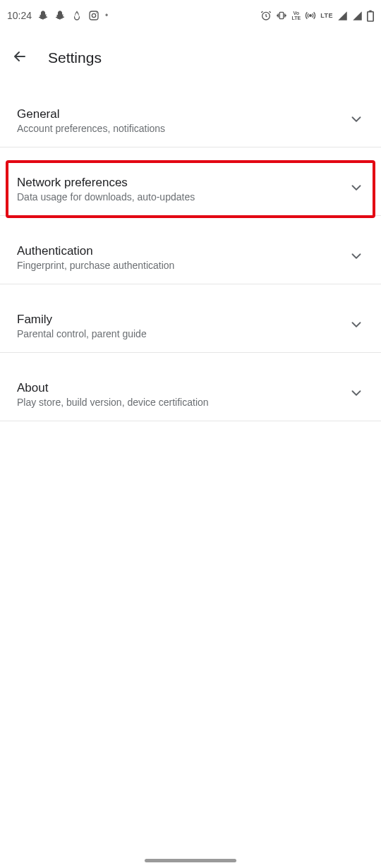  Describe the element at coordinates (327, 16) in the screenshot. I see `lte-indicator: LTE` at that location.